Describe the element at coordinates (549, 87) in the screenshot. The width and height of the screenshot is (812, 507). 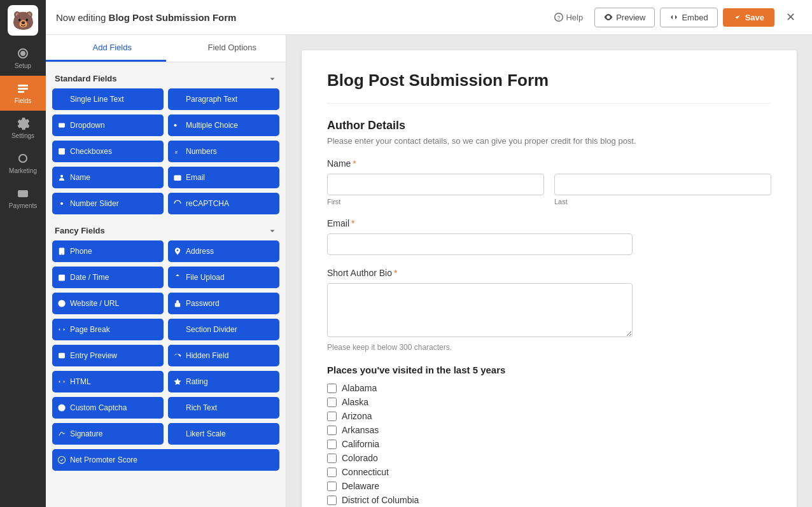
I see `form-title: Blog Post Submission Form` at that location.